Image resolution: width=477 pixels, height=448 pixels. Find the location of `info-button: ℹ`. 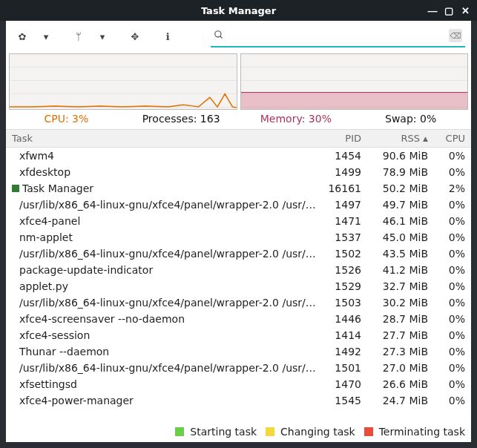

info-button: ℹ is located at coordinates (168, 36).